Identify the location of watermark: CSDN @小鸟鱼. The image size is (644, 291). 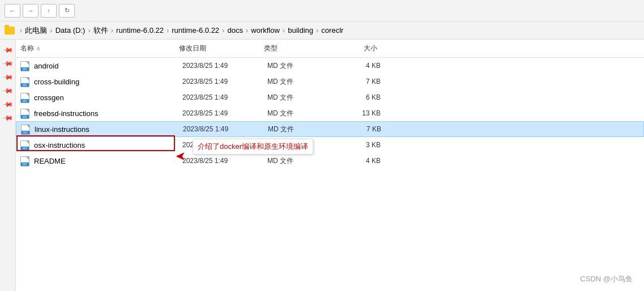
(606, 279).